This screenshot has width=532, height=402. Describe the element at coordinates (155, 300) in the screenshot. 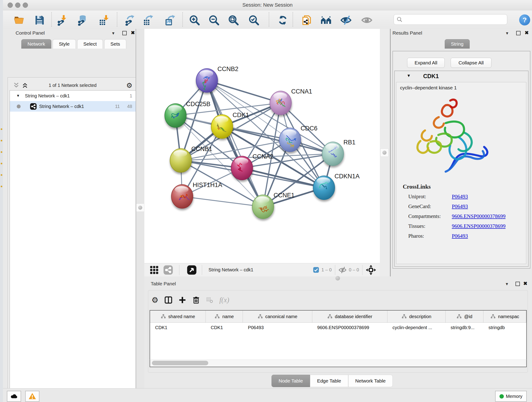

I see `table-settings-gear-icon: ⚙` at that location.